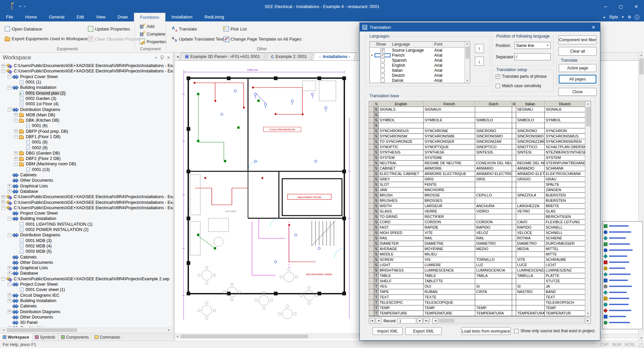  Describe the element at coordinates (401, 254) in the screenshot. I see `english-cell: MIDDLE` at that location.